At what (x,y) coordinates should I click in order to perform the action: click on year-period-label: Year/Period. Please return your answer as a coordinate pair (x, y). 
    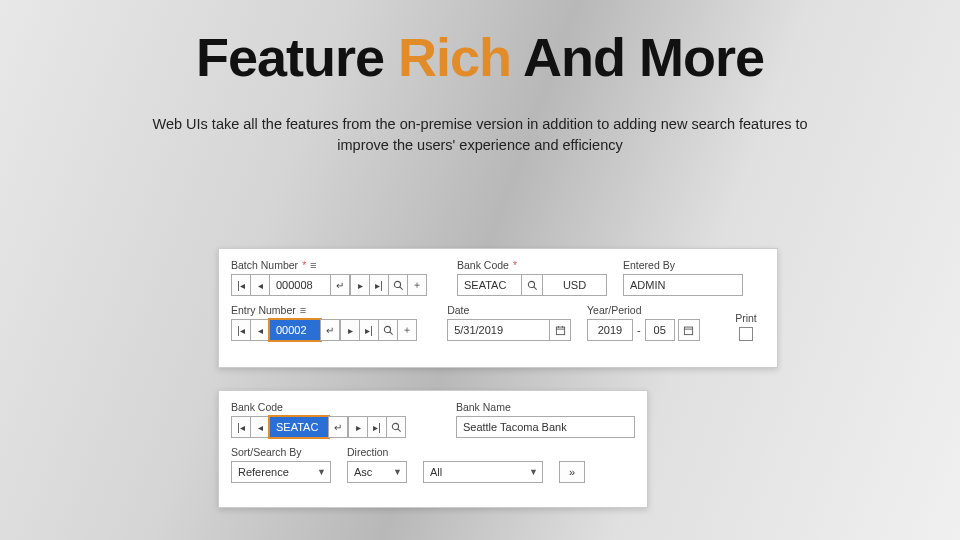
    Looking at the image, I should click on (649, 310).